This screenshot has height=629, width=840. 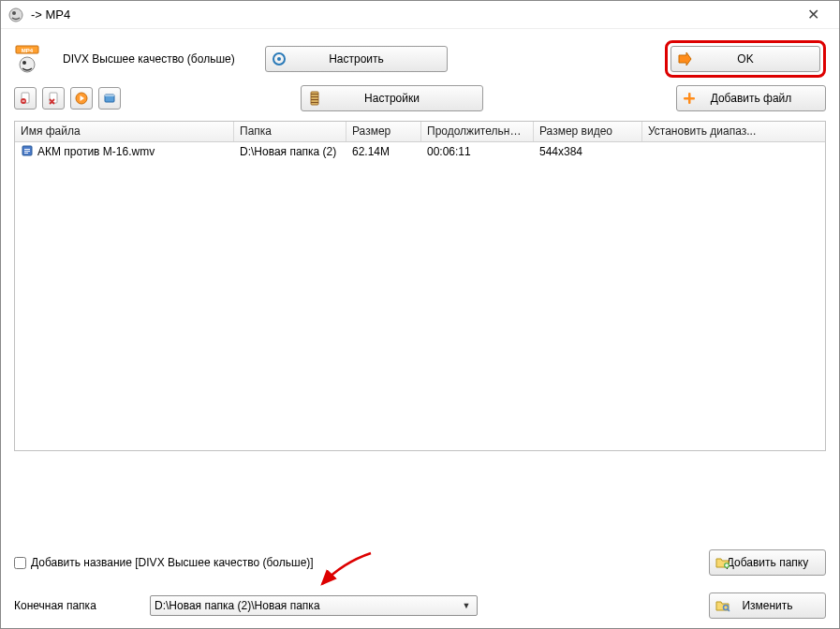 I want to click on configure-button: Настроить, so click(x=356, y=59).